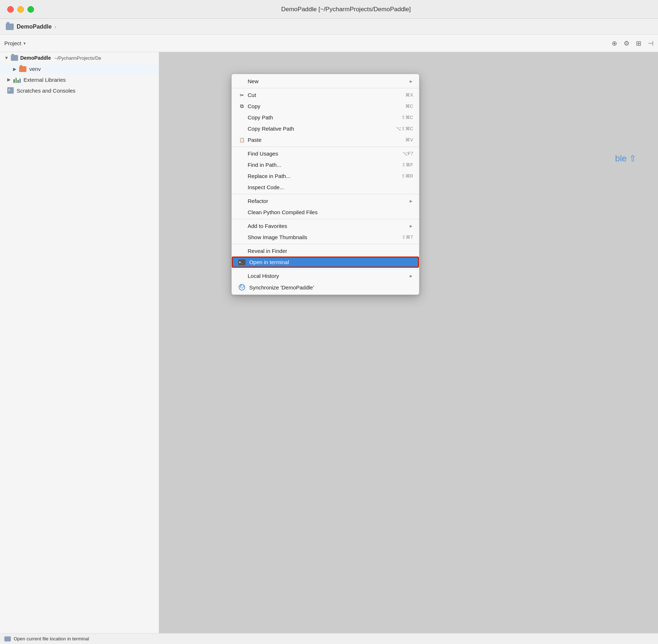  Describe the element at coordinates (10, 90) in the screenshot. I see `scratch-icon` at that location.